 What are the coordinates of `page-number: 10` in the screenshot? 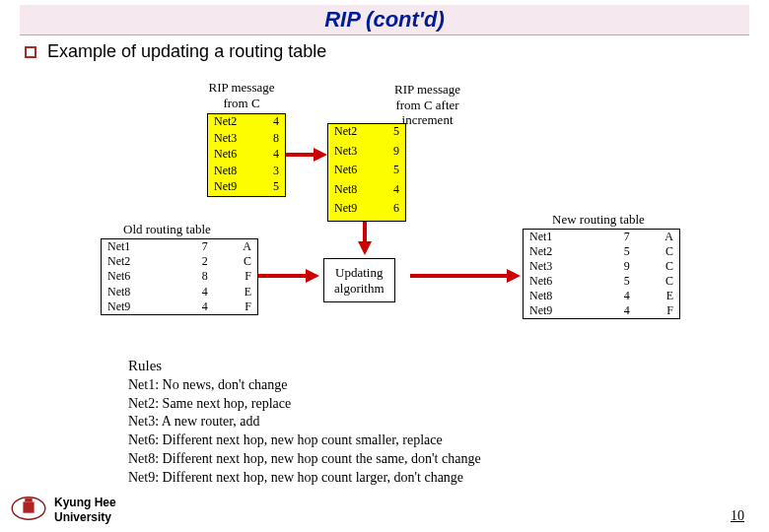 It's located at (737, 516).